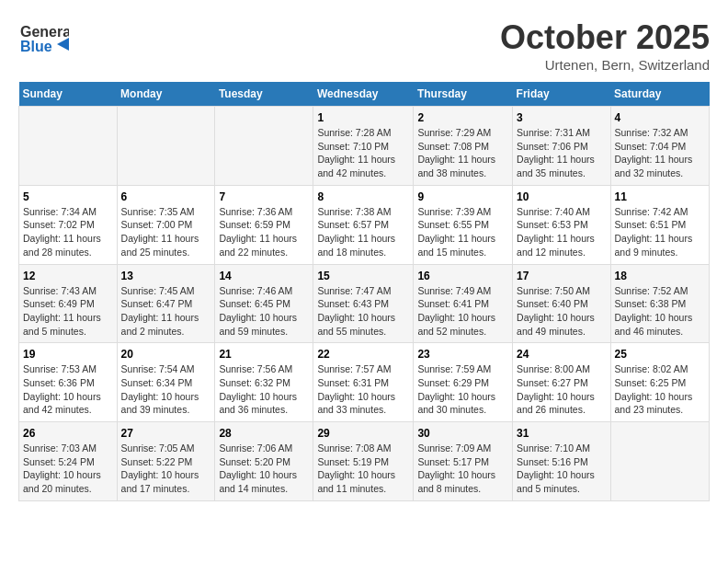  Describe the element at coordinates (463, 390) in the screenshot. I see `day-info: Sunrise: 7:59 AM Sunset: 6:29 PM Dayligh…` at that location.